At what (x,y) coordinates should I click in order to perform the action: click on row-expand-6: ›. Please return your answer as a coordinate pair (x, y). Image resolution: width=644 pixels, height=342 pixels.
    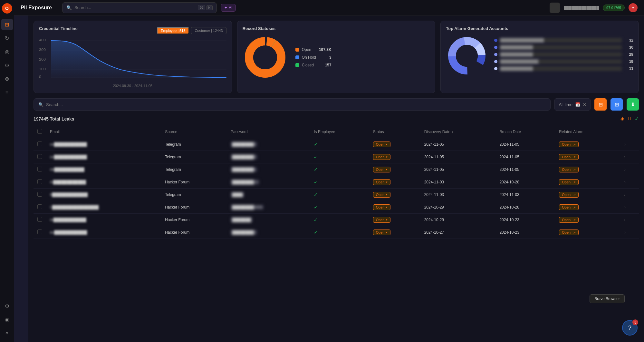
    Looking at the image, I should click on (625, 220).